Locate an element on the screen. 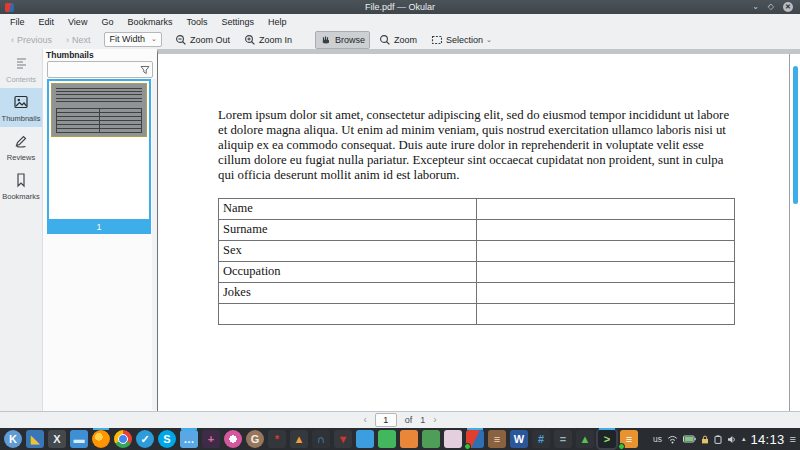 This screenshot has width=800, height=450. taskbar-gimp-icon: G is located at coordinates (255, 439).